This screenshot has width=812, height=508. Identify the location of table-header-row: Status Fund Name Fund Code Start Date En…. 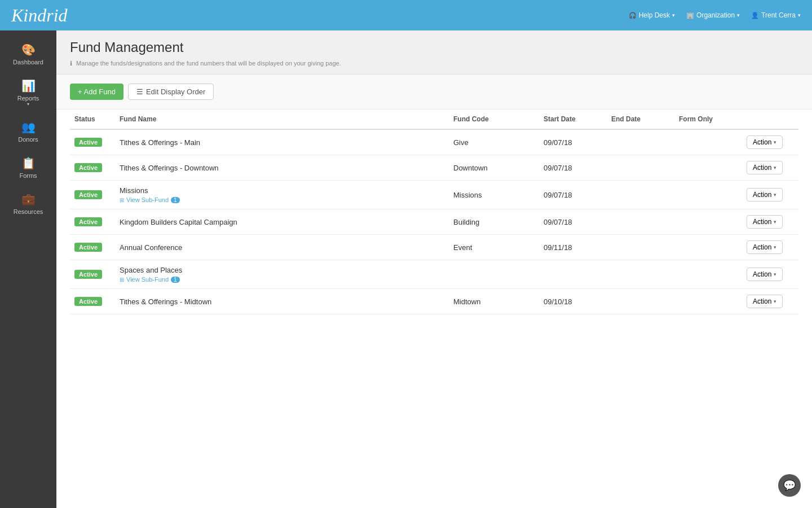
(434, 120).